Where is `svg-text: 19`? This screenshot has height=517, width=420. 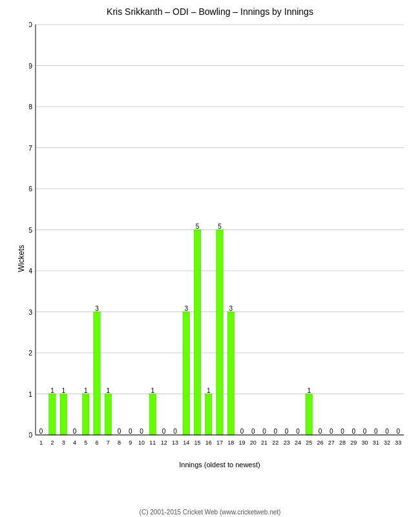
svg-text: 19 is located at coordinates (242, 443).